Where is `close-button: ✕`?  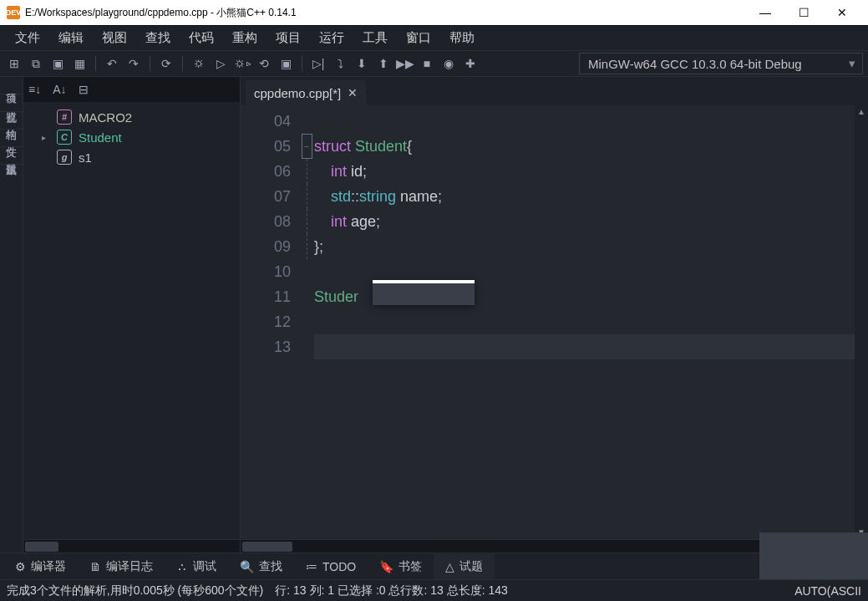 close-button: ✕ is located at coordinates (842, 13).